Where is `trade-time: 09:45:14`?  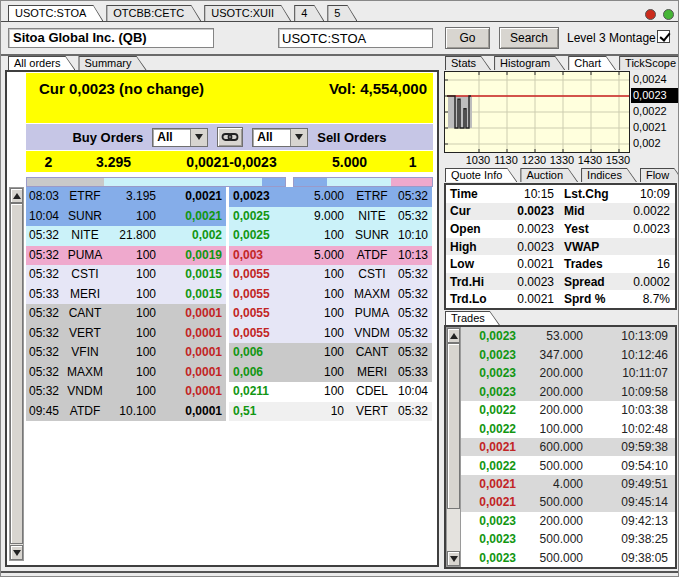
trade-time: 09:45:14 is located at coordinates (629, 502).